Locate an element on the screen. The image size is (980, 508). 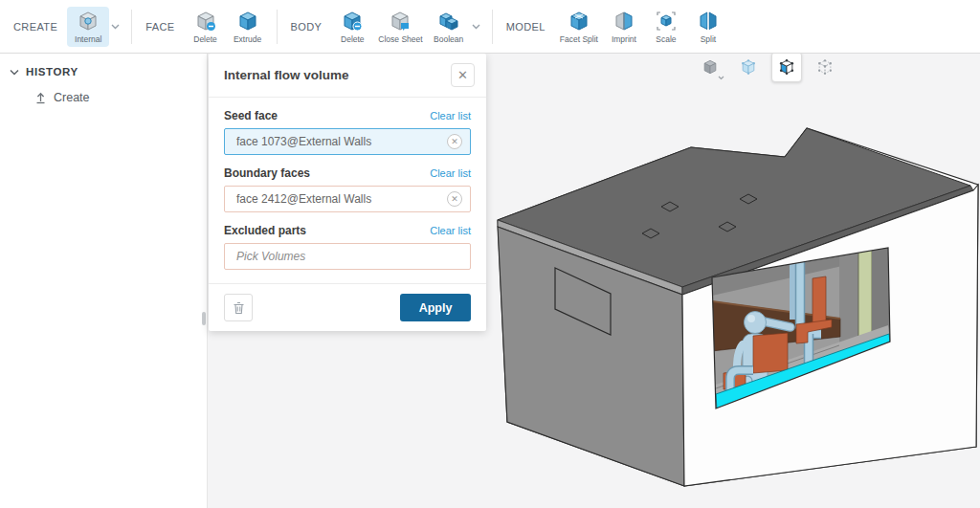
seed-face-chip-text: face 1073@External Walls is located at coordinates (304, 142).